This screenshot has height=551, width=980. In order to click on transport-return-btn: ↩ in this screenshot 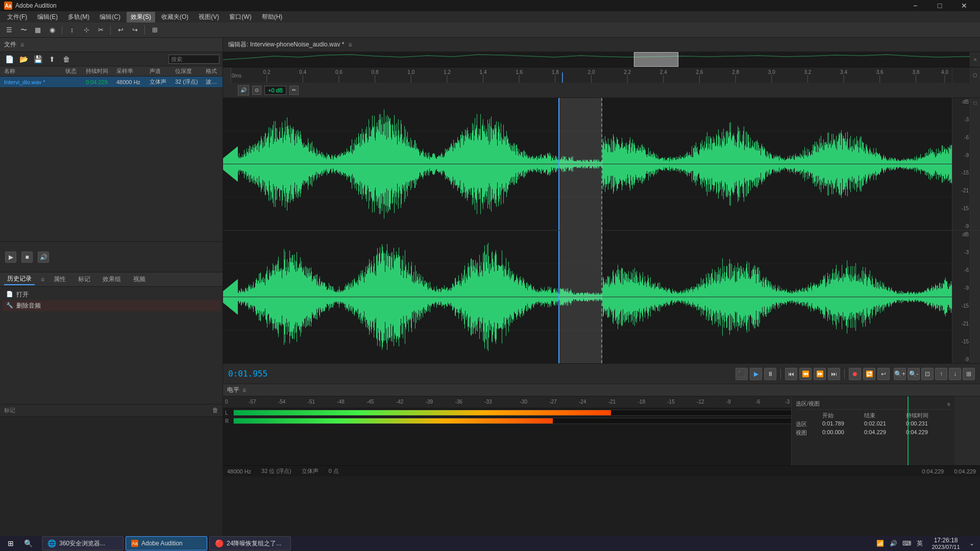, I will do `click(884, 374)`.